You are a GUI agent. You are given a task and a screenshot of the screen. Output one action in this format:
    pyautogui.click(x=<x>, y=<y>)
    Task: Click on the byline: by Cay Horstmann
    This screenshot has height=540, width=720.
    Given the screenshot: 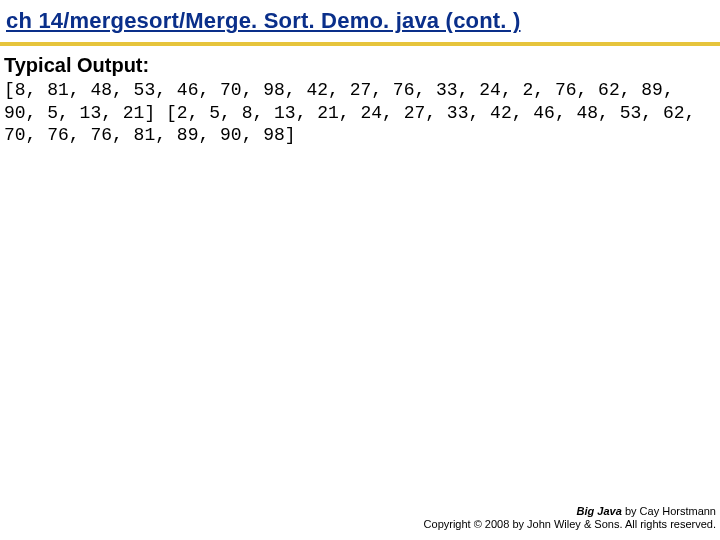 What is the action you would take?
    pyautogui.click(x=669, y=511)
    